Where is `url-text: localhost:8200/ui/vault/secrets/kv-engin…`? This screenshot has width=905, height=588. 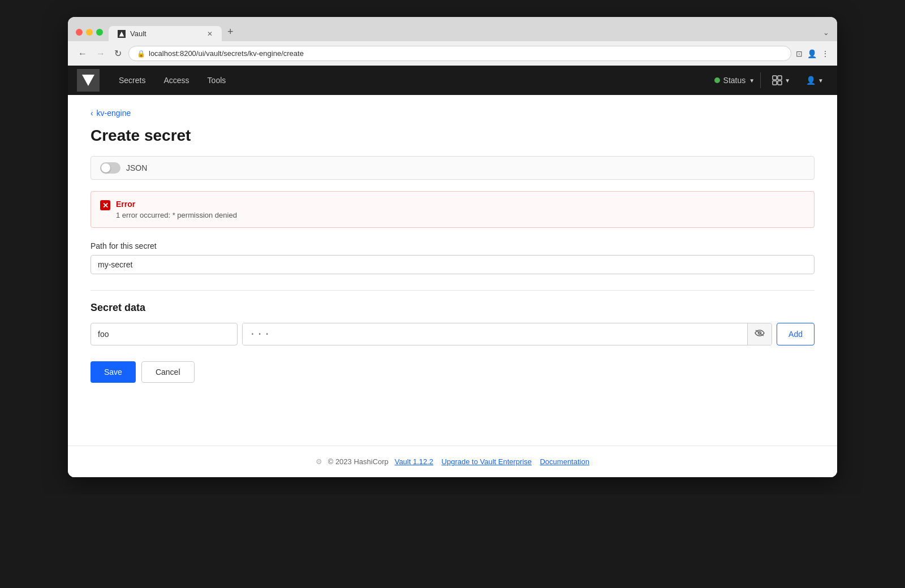 url-text: localhost:8200/ui/vault/secrets/kv-engin… is located at coordinates (226, 53).